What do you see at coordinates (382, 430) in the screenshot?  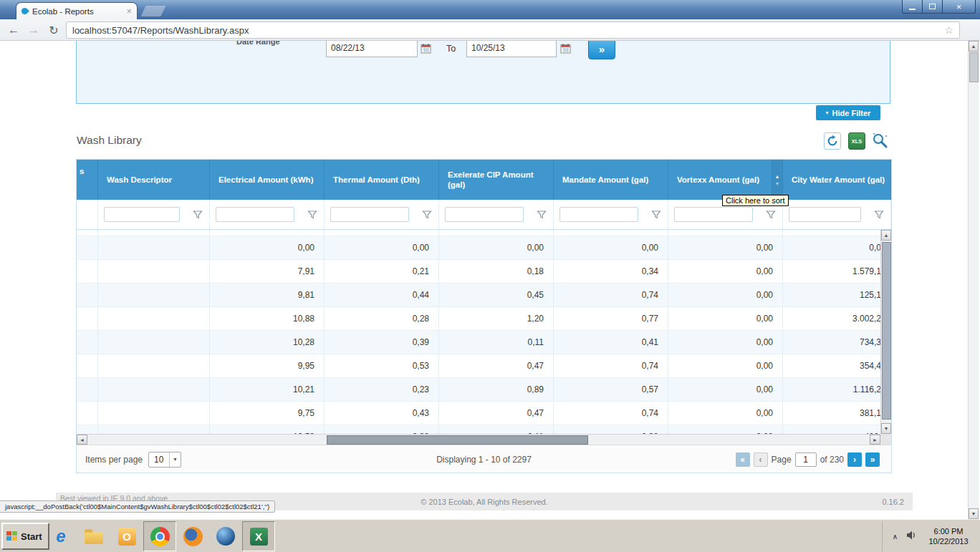 I see `cell-thermal: 0,39` at bounding box center [382, 430].